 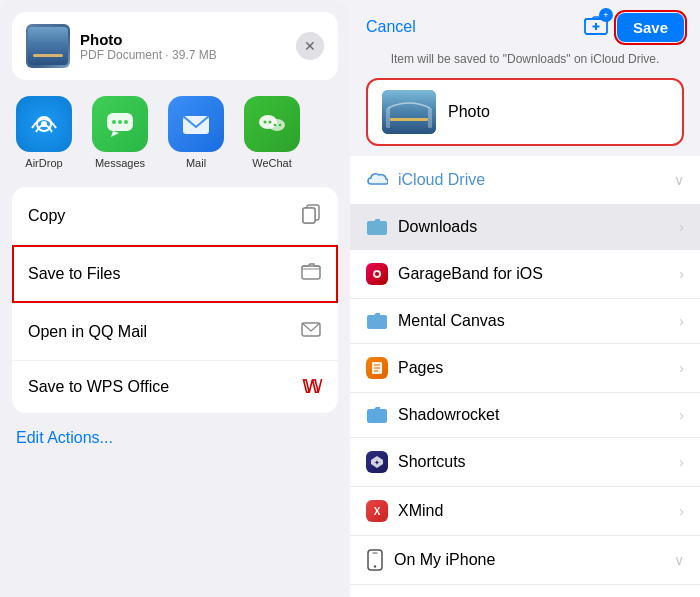 What do you see at coordinates (120, 163) in the screenshot?
I see `messages-label: Messages` at bounding box center [120, 163].